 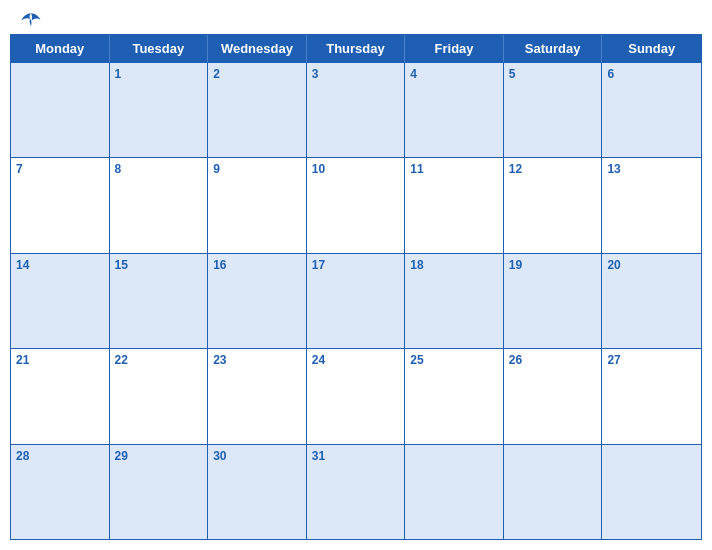 I want to click on day-header-thursday: Thursday, so click(x=356, y=48).